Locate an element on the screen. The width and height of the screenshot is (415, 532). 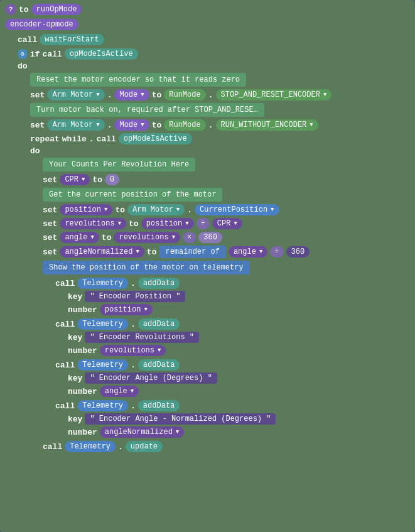
to-kw-1: to is located at coordinates (157, 95).